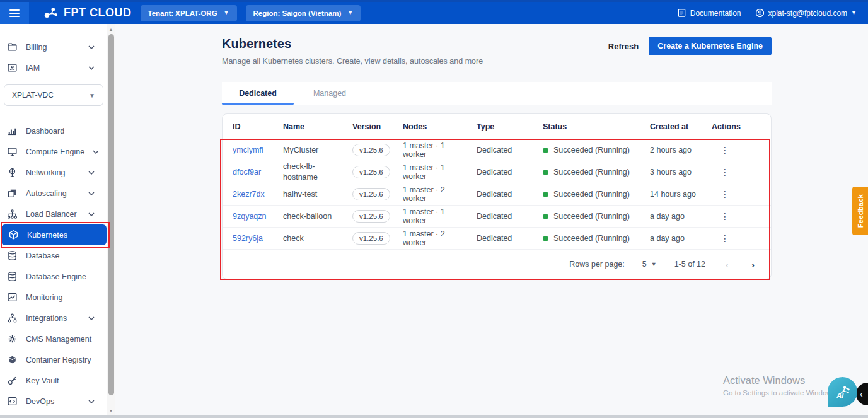  What do you see at coordinates (13, 173) in the screenshot?
I see `networking-icon` at bounding box center [13, 173].